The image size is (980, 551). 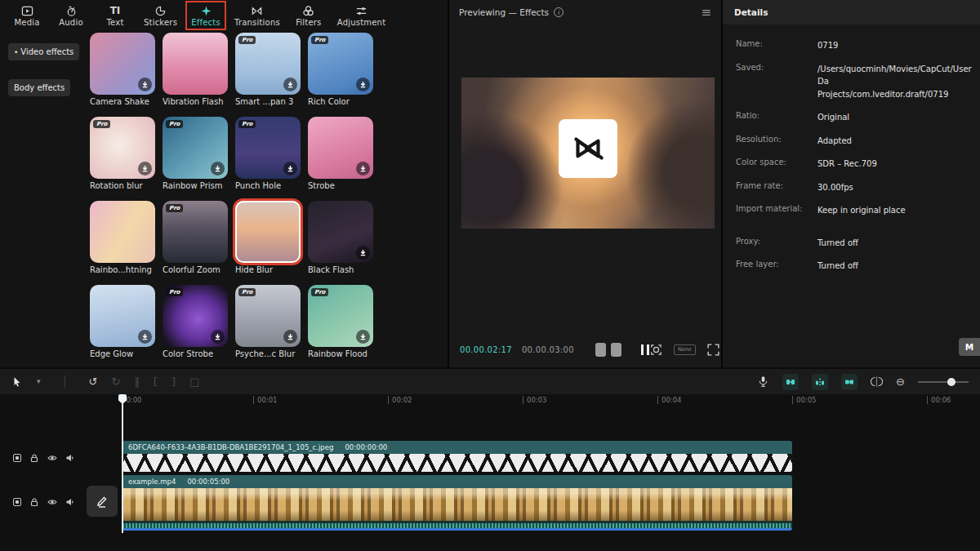 What do you see at coordinates (122, 155) in the screenshot?
I see `effect-tile: Pro Rotation blur` at bounding box center [122, 155].